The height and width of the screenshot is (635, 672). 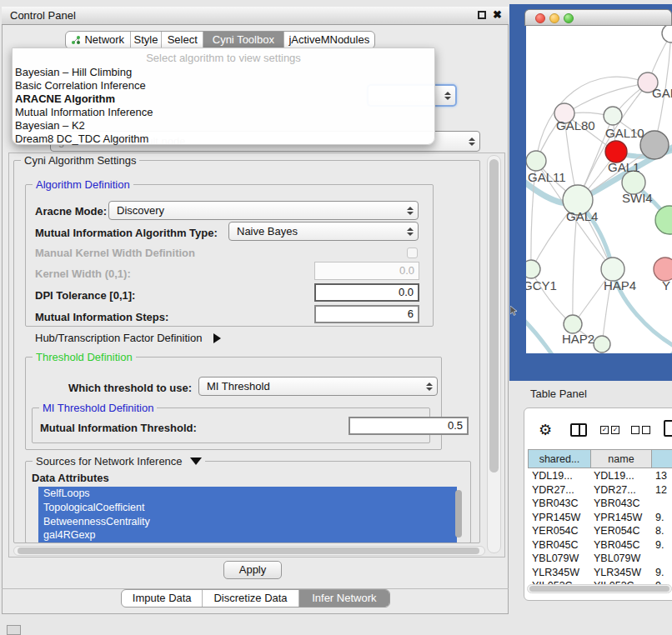 I want to click on node-gal10, so click(x=613, y=116).